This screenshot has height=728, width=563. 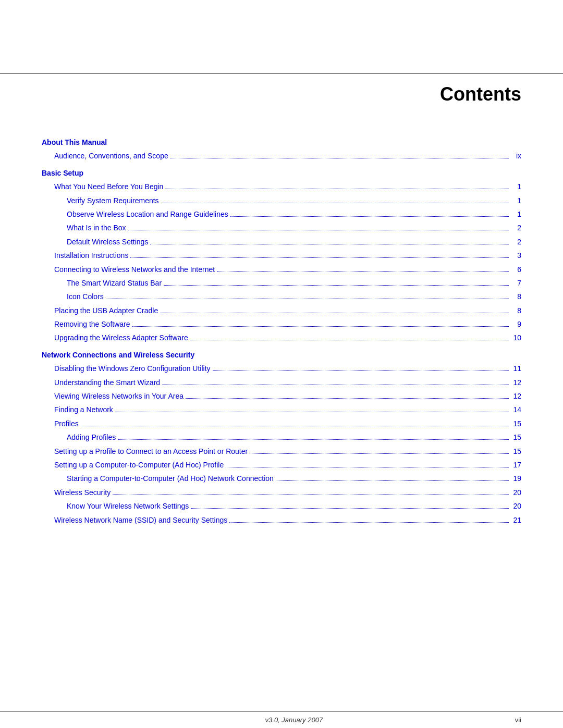 What do you see at coordinates (106, 311) in the screenshot?
I see `toc-entry-label: Placing the USB Adapter Cradle` at bounding box center [106, 311].